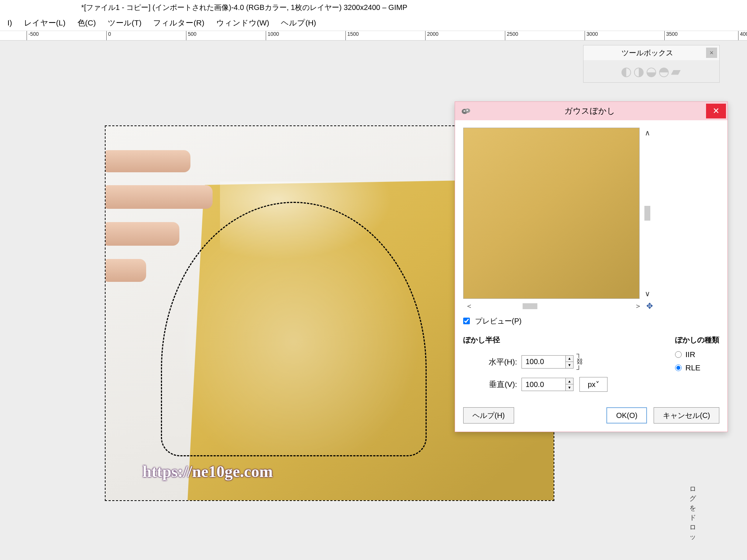 This screenshot has height=560, width=747. What do you see at coordinates (593, 384) in the screenshot?
I see `unit-select: px˅` at bounding box center [593, 384].